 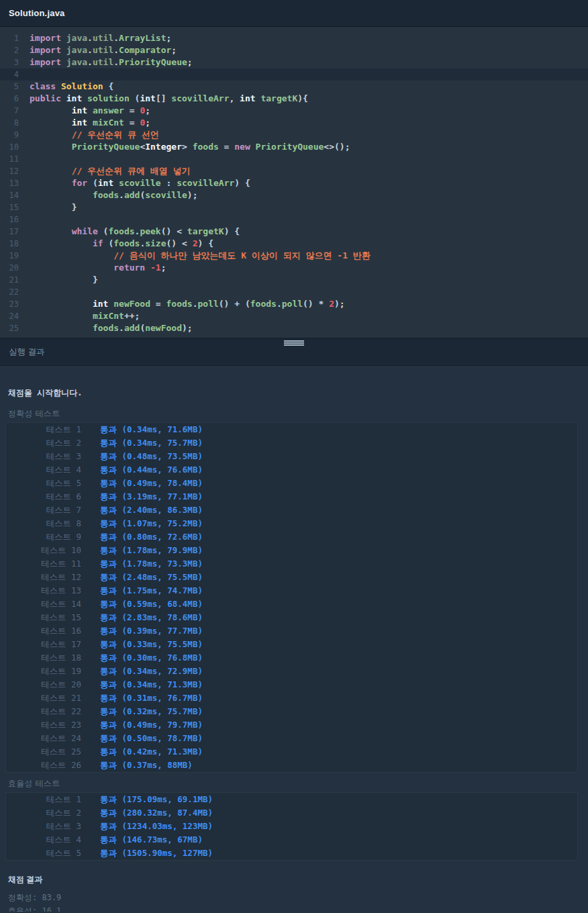 I want to click on line-number: 11, so click(x=9, y=159).